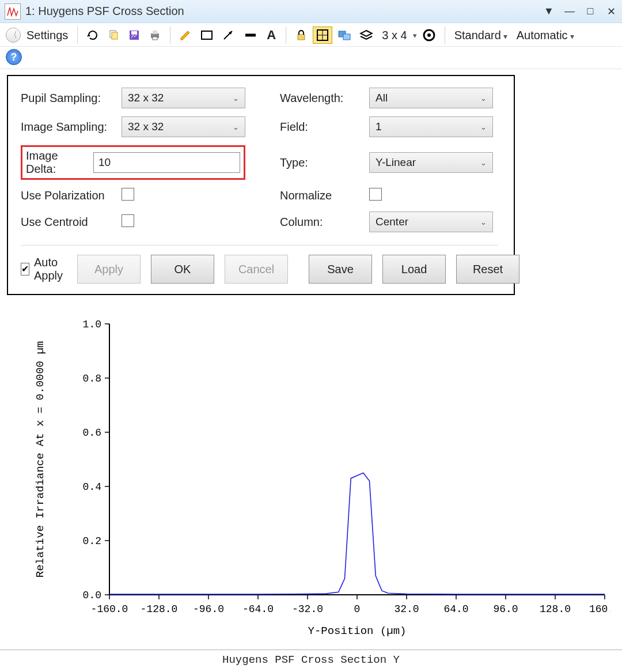  I want to click on auto-apply-label: Auto Apply, so click(51, 269).